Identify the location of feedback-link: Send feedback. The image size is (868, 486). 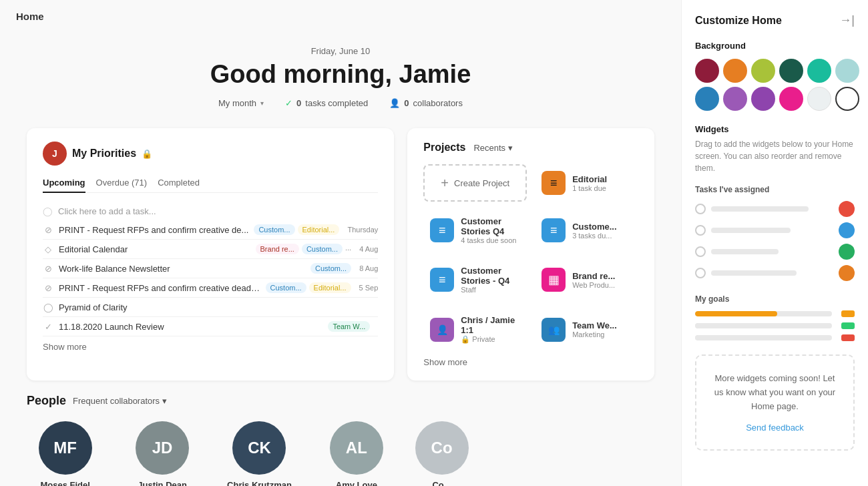
(775, 427).